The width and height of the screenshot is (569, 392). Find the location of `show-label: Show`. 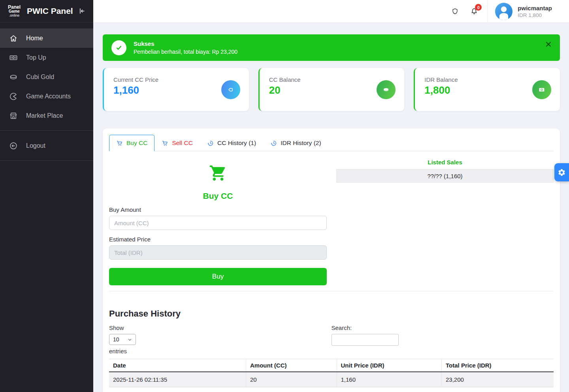

show-label: Show is located at coordinates (220, 328).